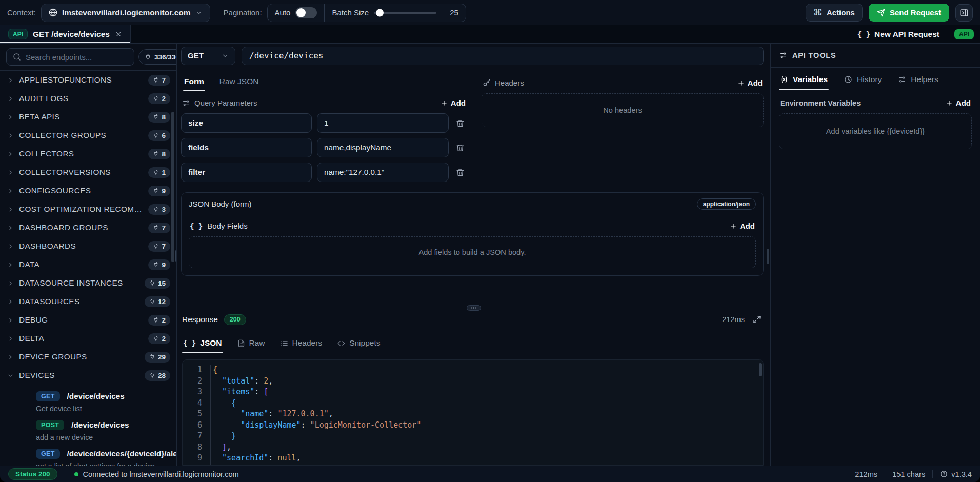 The height and width of the screenshot is (482, 980). I want to click on group-label: CONFIGSOURCES, so click(55, 191).